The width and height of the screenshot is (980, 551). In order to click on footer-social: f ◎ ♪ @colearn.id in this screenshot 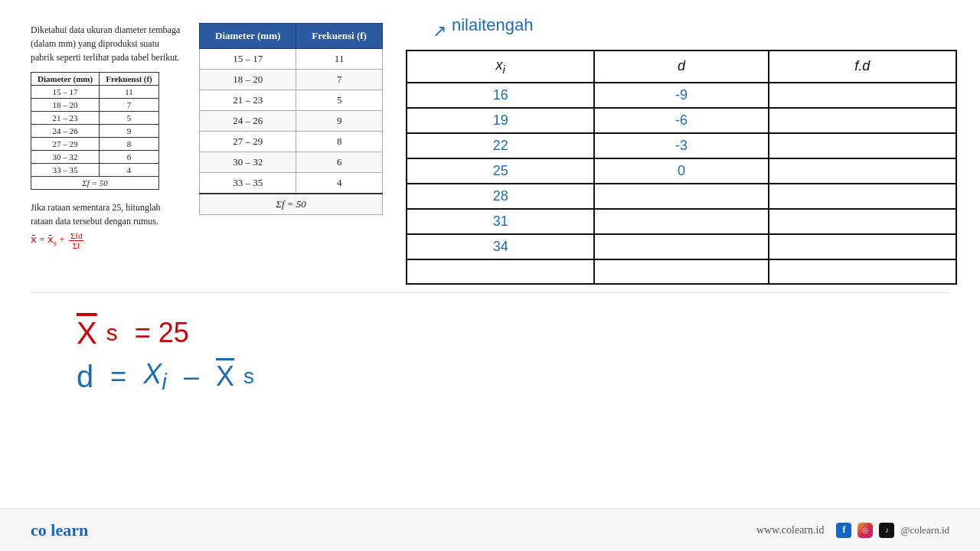, I will do `click(893, 530)`.